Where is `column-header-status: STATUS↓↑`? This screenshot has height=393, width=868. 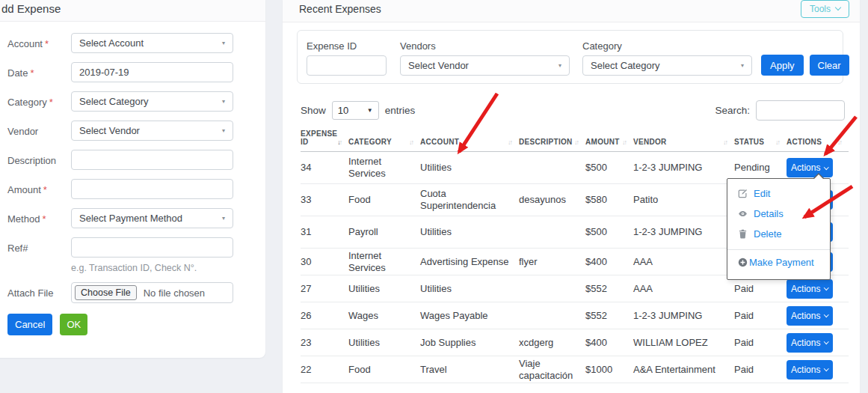
column-header-status: STATUS↓↑ is located at coordinates (760, 141).